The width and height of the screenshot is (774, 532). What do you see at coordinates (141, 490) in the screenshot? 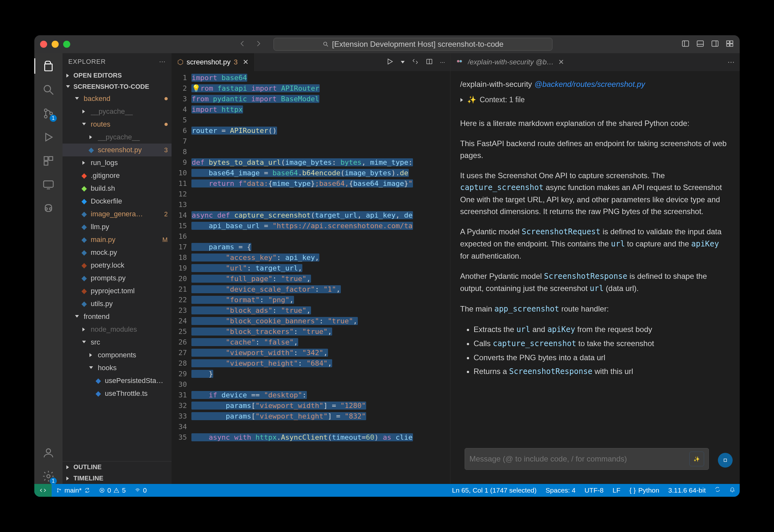
I see `status-ports: 0` at bounding box center [141, 490].